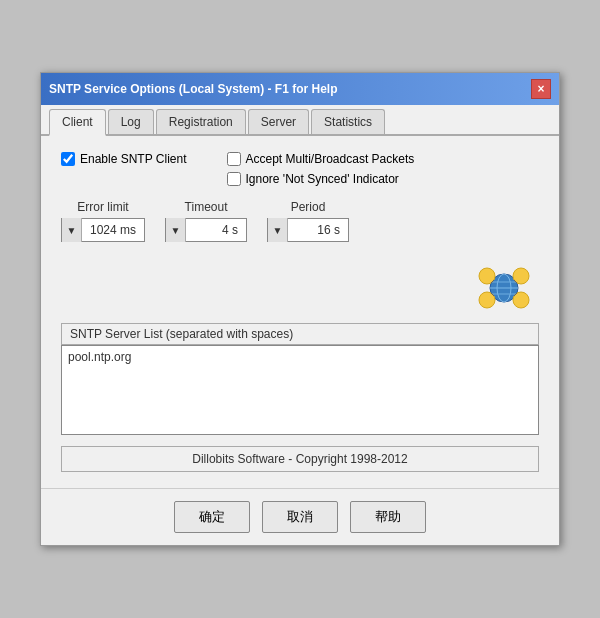 The width and height of the screenshot is (600, 618). Describe the element at coordinates (201, 122) in the screenshot. I see `tab-registration: Registration` at that location.